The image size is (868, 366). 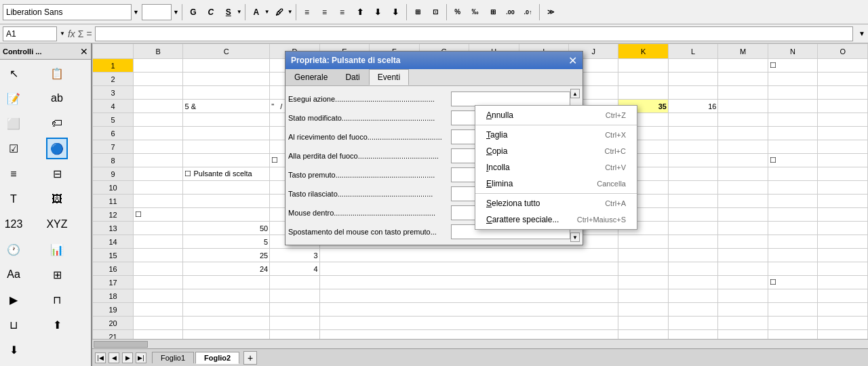 I want to click on ctx-annulla-shortcut: Ctrl+Z, so click(x=616, y=115).